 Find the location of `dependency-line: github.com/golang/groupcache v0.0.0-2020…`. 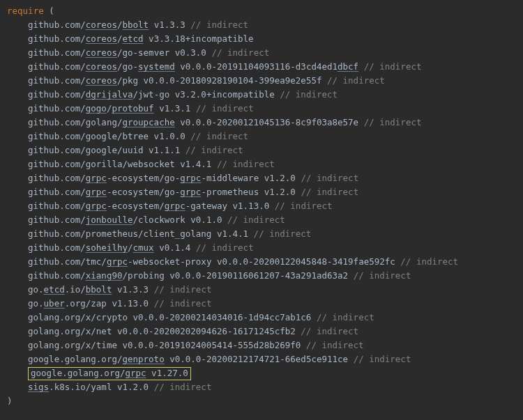

dependency-line: github.com/golang/groupcache v0.0.0-2020… is located at coordinates (265, 123).